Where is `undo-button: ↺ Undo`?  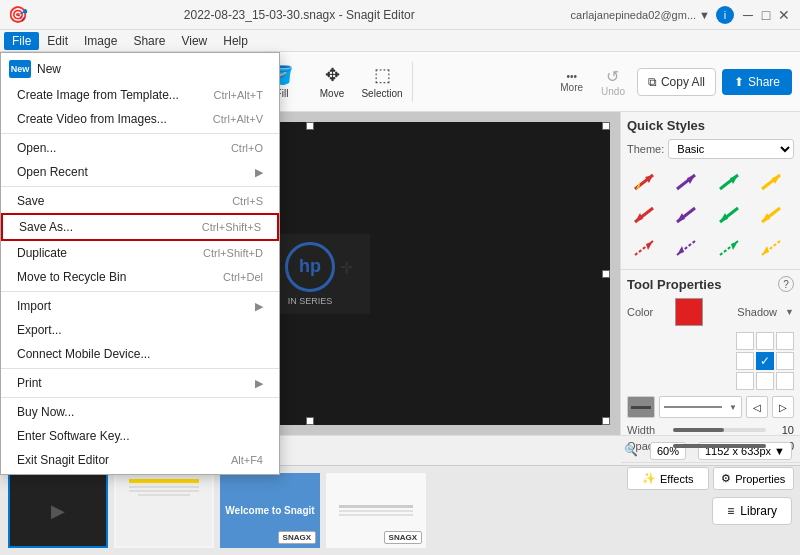
undo-button: ↺ Undo is located at coordinates (613, 82).